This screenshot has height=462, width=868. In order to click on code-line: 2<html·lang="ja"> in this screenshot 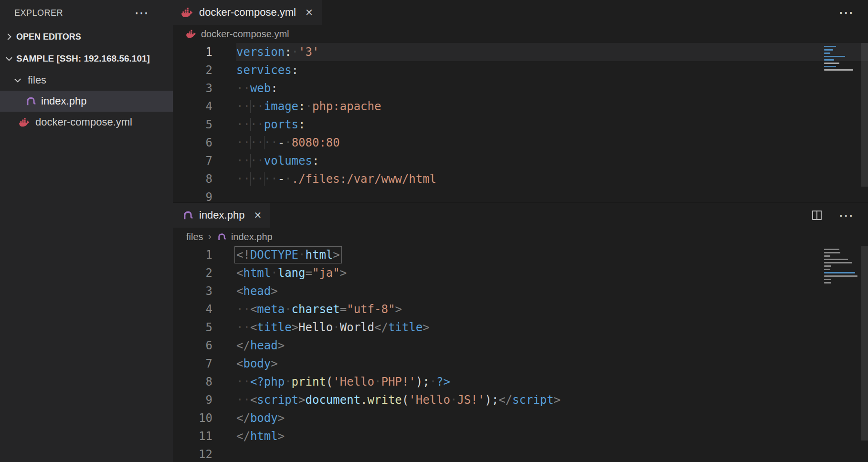, I will do `click(520, 273)`.